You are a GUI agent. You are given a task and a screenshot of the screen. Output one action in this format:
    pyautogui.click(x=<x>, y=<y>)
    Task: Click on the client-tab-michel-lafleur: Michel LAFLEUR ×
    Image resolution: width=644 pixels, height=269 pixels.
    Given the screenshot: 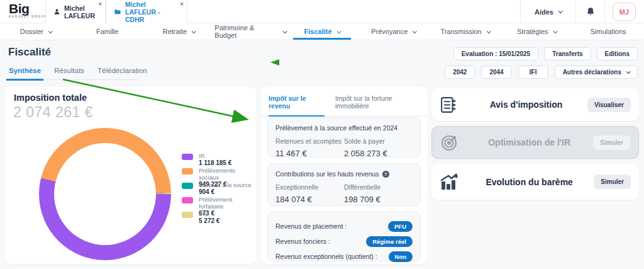 What is the action you would take?
    pyautogui.click(x=75, y=11)
    